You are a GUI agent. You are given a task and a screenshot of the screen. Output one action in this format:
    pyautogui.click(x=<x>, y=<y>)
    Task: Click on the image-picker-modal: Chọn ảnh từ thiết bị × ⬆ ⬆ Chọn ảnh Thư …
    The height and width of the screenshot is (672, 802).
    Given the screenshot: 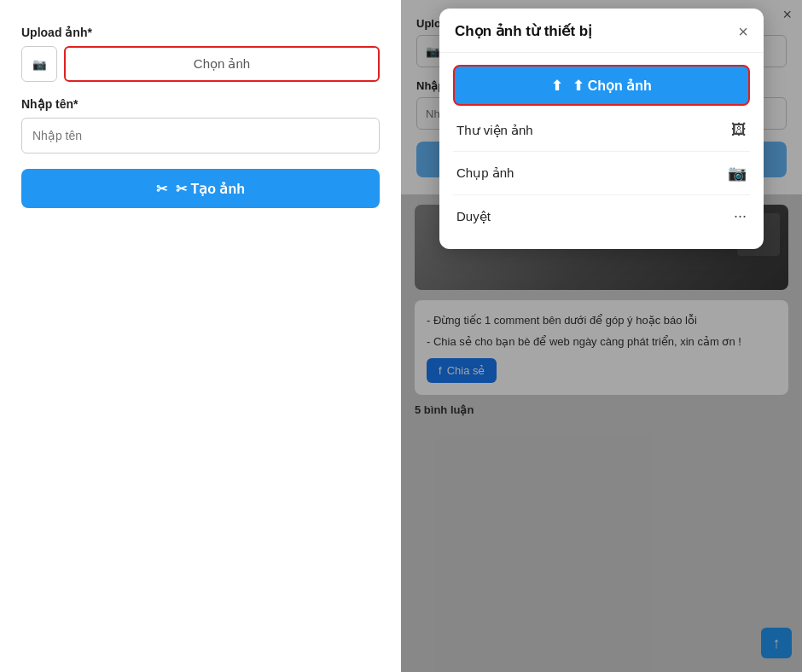 What is the action you would take?
    pyautogui.click(x=602, y=129)
    